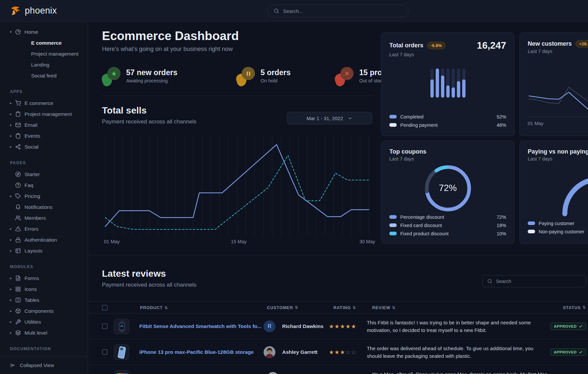 This screenshot has height=374, width=588. I want to click on sidebar-item-faq: Faq, so click(48, 185).